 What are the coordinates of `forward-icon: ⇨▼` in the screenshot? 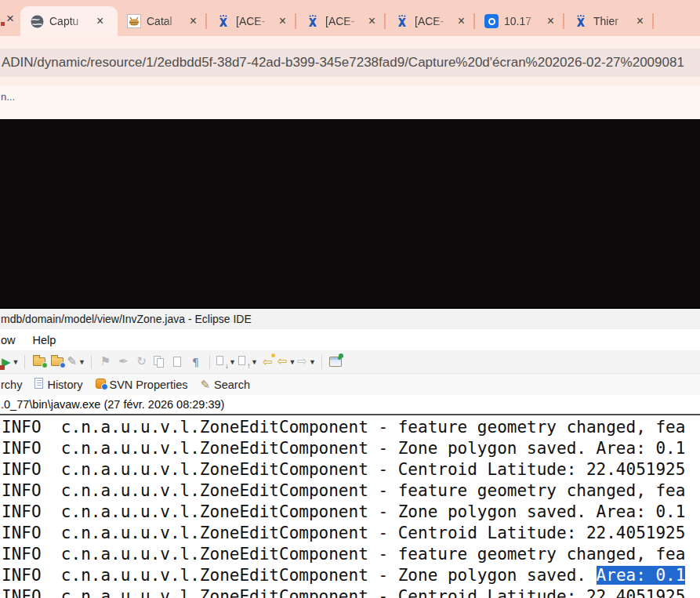 It's located at (306, 362).